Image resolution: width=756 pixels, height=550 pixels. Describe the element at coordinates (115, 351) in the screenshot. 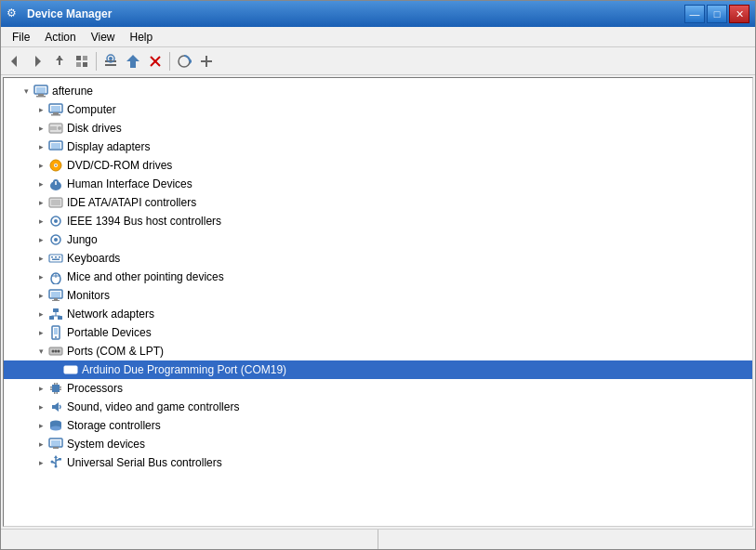

I see `item-label: Ports (COM & LPT)` at that location.